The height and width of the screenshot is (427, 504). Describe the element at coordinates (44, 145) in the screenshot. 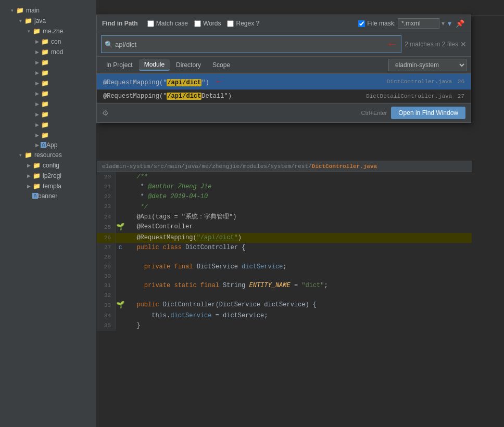

I see `app-icon: 🅰` at that location.